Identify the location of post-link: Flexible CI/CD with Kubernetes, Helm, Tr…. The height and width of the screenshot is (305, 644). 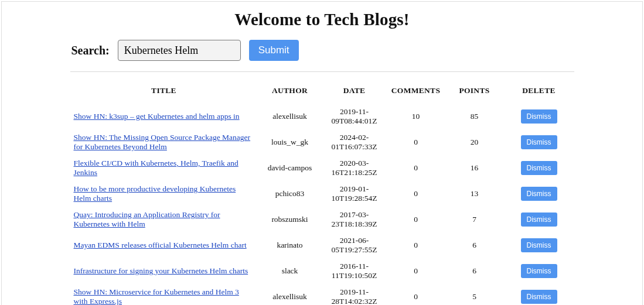
(156, 167).